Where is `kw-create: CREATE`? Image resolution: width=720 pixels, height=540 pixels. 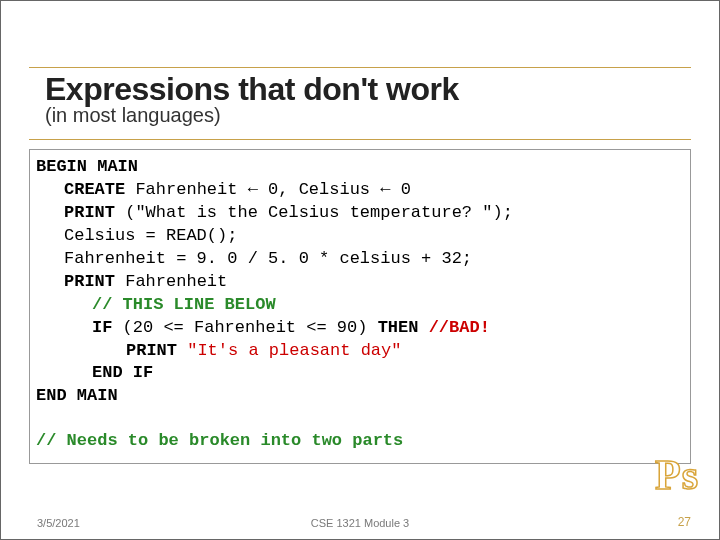 kw-create: CREATE is located at coordinates (94, 190).